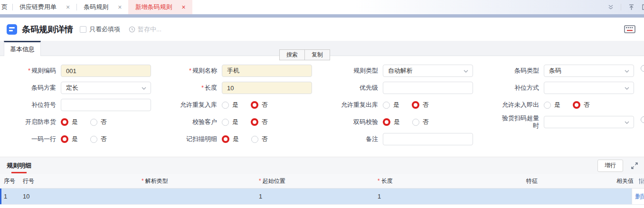 This screenshot has height=208, width=644. I want to click on padding-mode-select, so click(589, 88).